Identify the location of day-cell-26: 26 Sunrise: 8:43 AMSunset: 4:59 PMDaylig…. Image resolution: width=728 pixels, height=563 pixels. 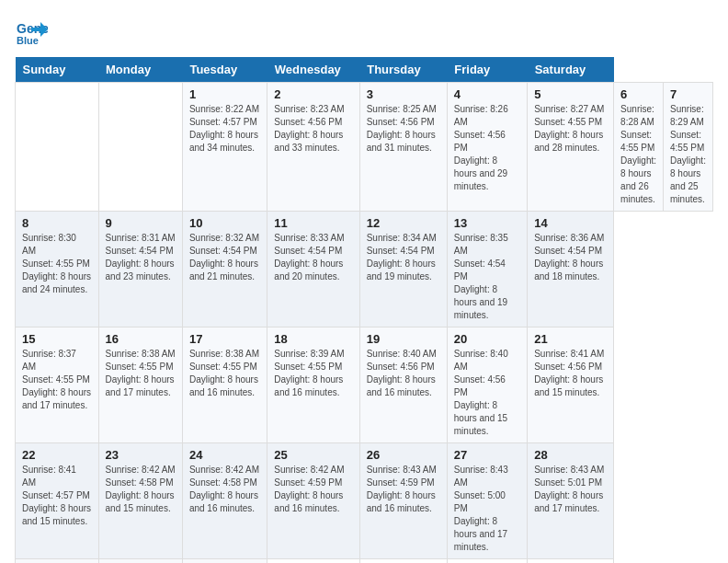
(403, 501).